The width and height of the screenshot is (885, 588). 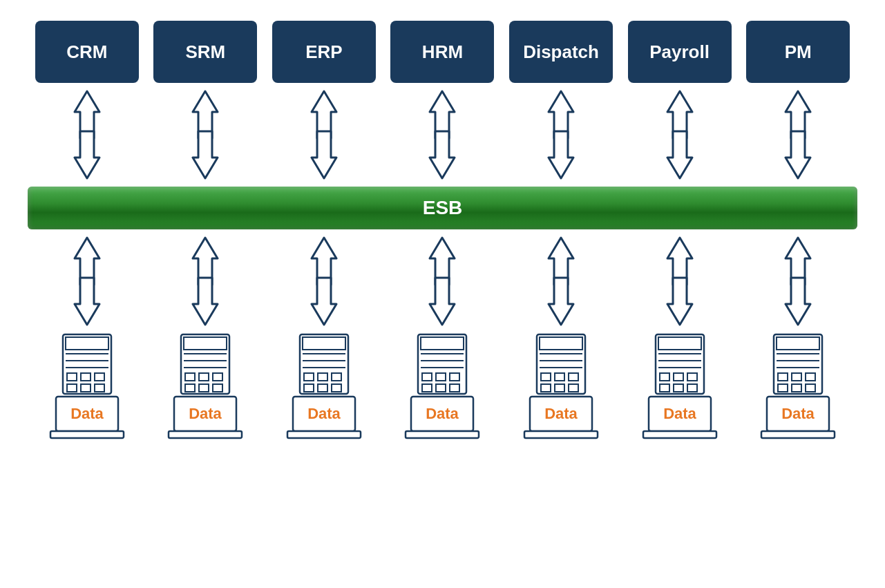 What do you see at coordinates (324, 388) in the screenshot?
I see `server-unit-2: Data` at bounding box center [324, 388].